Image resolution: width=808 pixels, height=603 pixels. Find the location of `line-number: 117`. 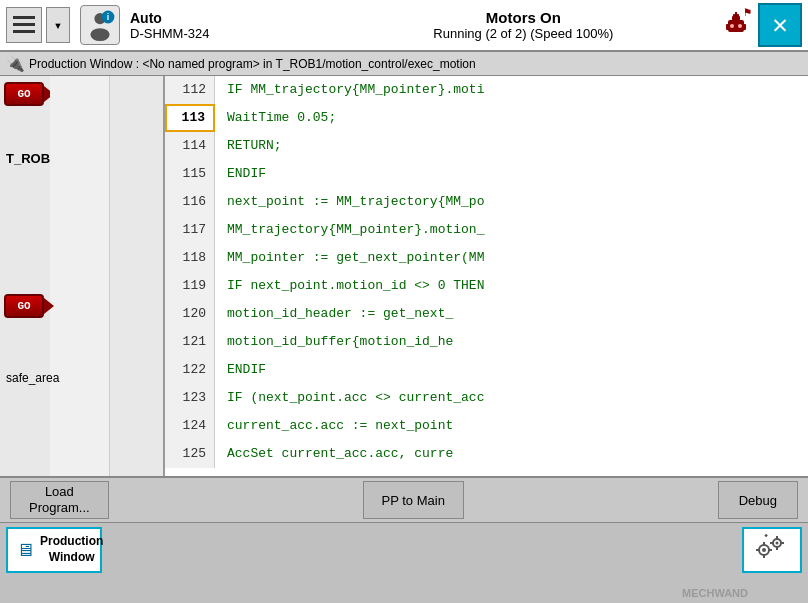

line-number: 117 is located at coordinates (190, 230).